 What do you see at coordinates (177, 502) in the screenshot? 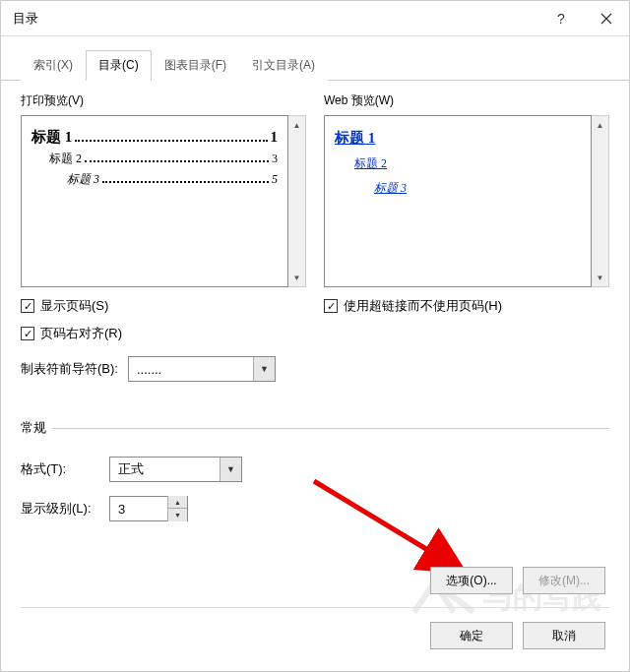
I see `spinner-up-icon: ▲` at bounding box center [177, 502].